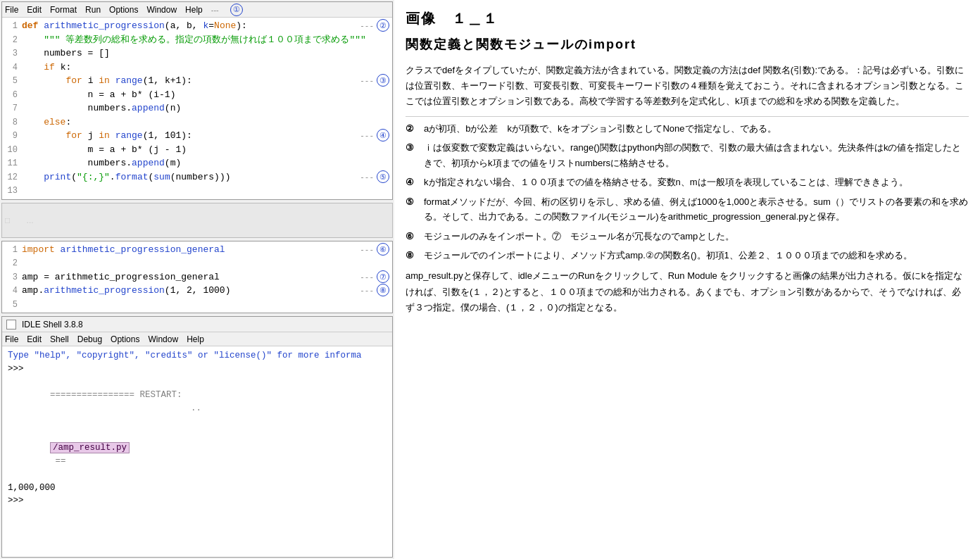 The image size is (980, 559). What do you see at coordinates (52, 325) in the screenshot?
I see `shell-title-text: IDLE Shell 3.8.8` at bounding box center [52, 325].